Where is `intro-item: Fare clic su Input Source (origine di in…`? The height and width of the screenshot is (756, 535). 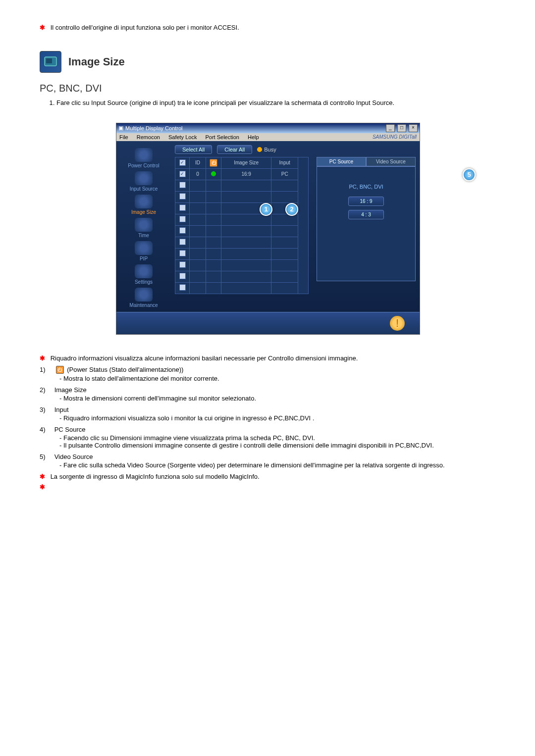 intro-item: Fare clic su Input Source (origine di in… is located at coordinates (276, 103).